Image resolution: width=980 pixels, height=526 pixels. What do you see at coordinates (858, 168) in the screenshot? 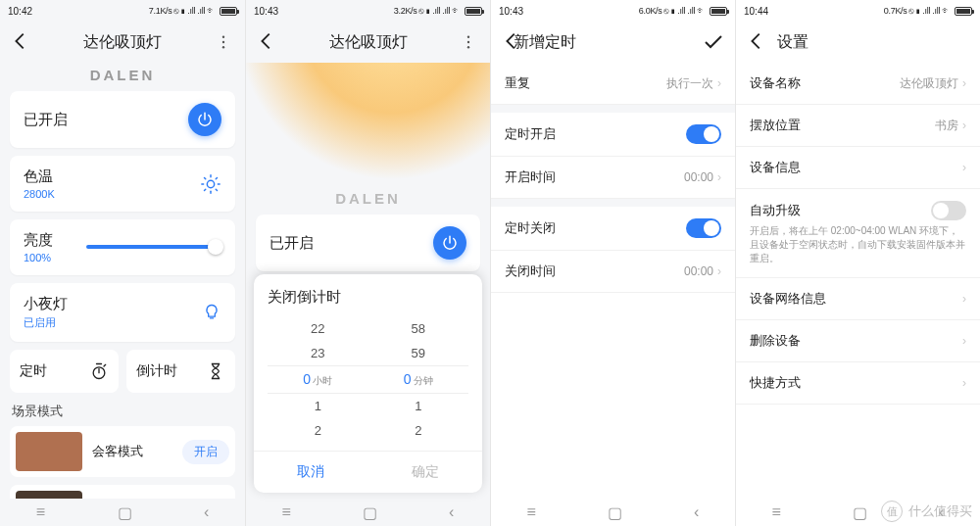
I see `device-info-row: 设备信息 ›` at bounding box center [858, 168].